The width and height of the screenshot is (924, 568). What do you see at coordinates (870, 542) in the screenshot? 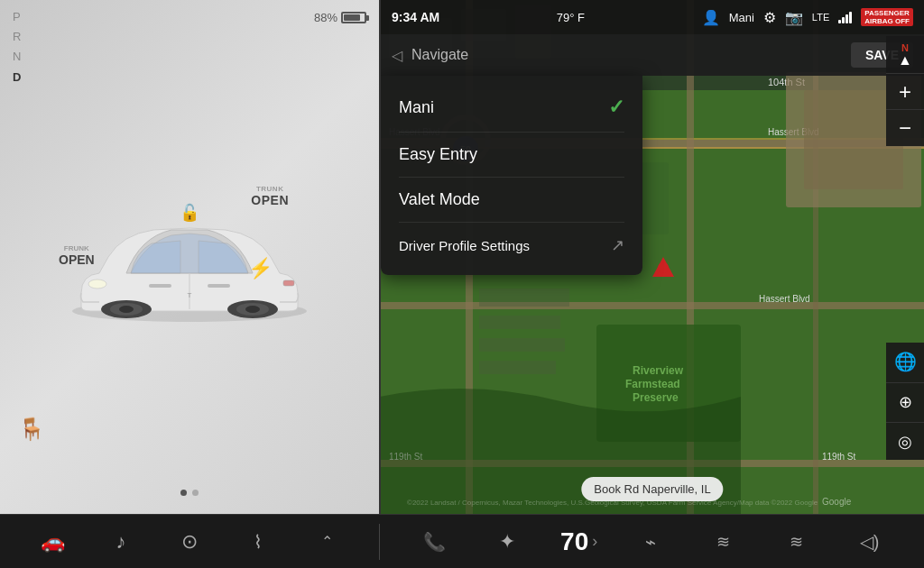
I see `volume-icon: ◁)` at bounding box center [870, 542].